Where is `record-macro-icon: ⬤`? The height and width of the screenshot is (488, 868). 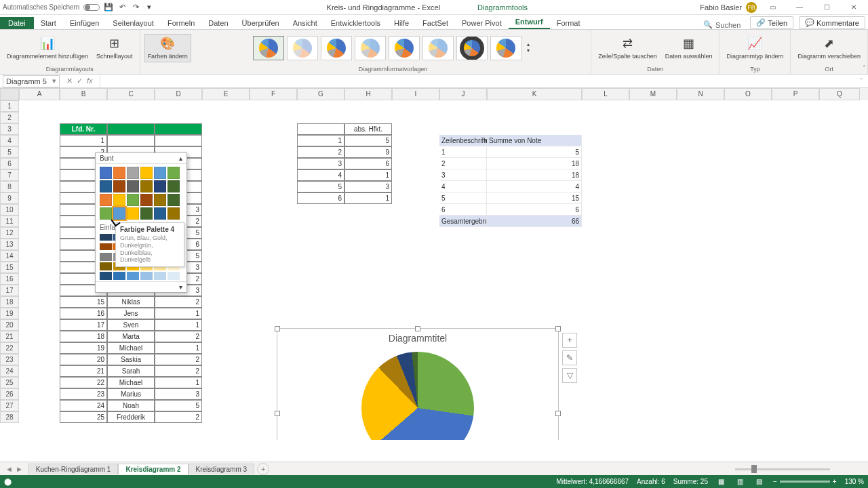 record-macro-icon: ⬤ is located at coordinates (8, 481).